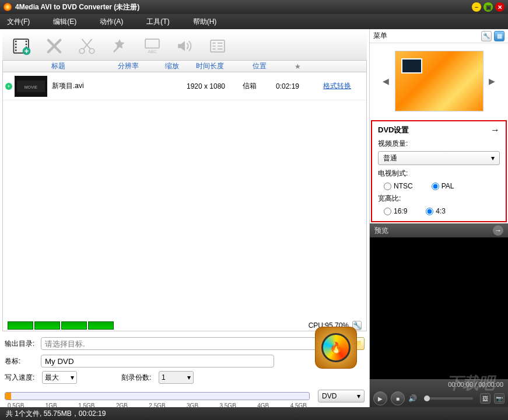 This screenshot has width=508, height=420. I want to click on camera-icon: 📷, so click(499, 399).